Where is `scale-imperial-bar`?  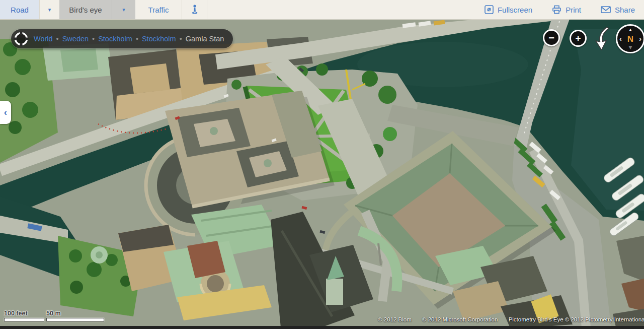
scale-imperial-bar is located at coordinates (24, 319).